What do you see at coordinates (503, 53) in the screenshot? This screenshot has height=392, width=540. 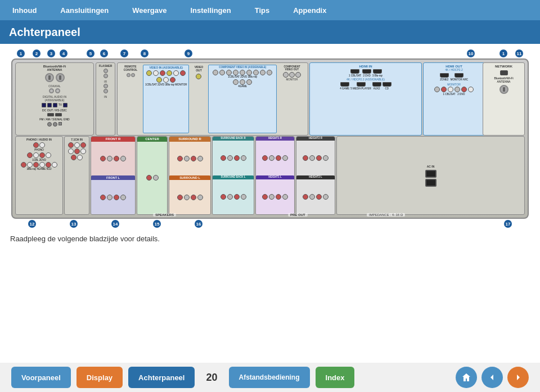 I see `callout-1b: 1` at bounding box center [503, 53].